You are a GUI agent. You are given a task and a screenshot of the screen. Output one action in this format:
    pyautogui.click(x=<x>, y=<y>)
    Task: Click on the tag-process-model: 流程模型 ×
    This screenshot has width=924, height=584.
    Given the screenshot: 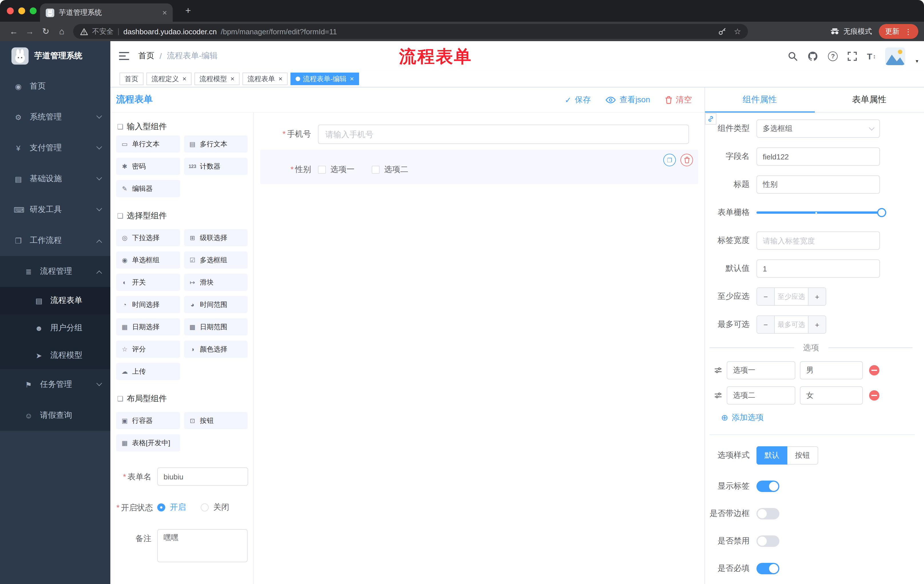 What is the action you would take?
    pyautogui.click(x=217, y=79)
    